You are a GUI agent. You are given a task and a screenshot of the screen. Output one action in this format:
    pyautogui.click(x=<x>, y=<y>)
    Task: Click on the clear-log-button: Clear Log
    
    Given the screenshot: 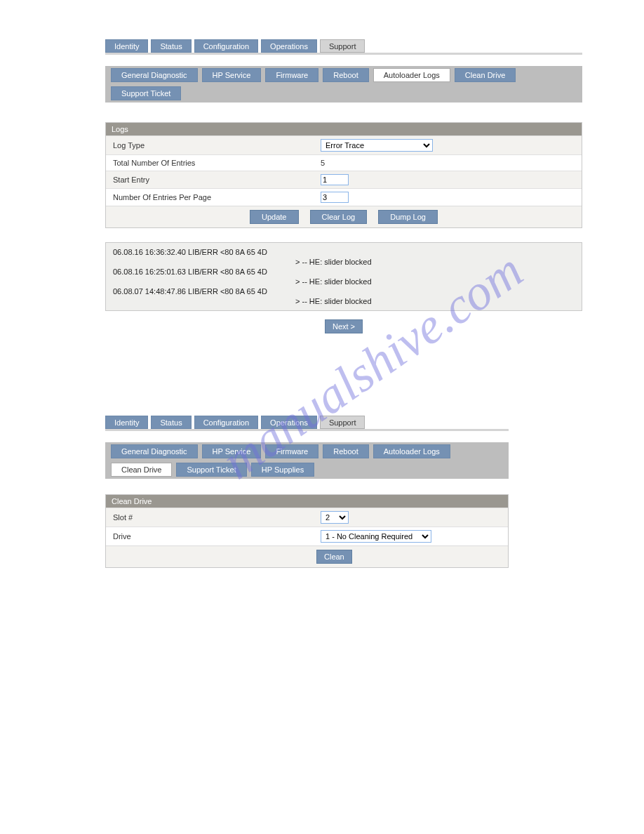 What is the action you would take?
    pyautogui.click(x=339, y=217)
    